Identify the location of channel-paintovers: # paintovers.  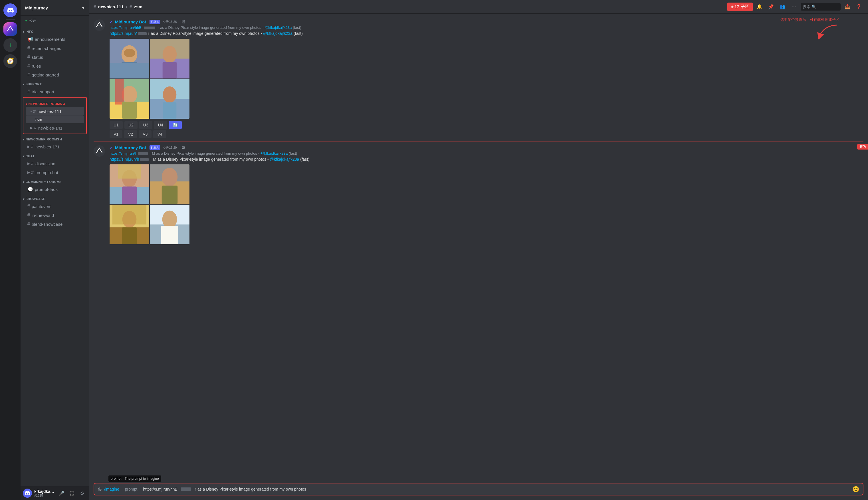
(55, 206).